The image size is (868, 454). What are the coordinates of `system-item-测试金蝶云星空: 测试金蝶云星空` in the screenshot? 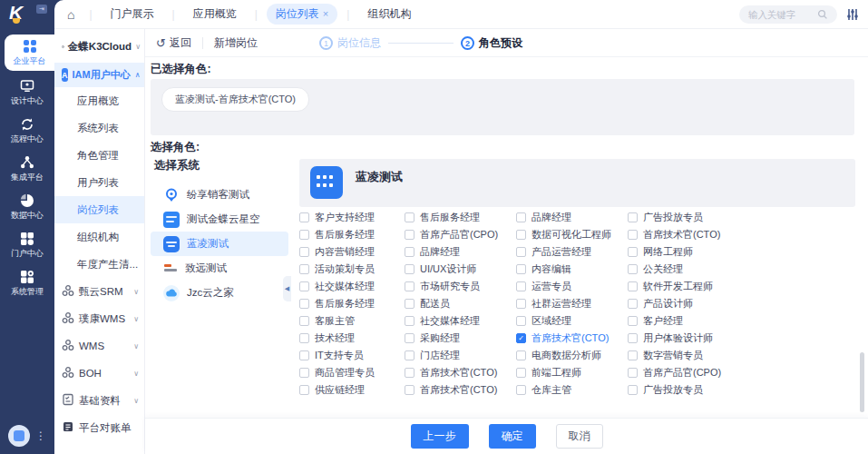 It's located at (219, 220).